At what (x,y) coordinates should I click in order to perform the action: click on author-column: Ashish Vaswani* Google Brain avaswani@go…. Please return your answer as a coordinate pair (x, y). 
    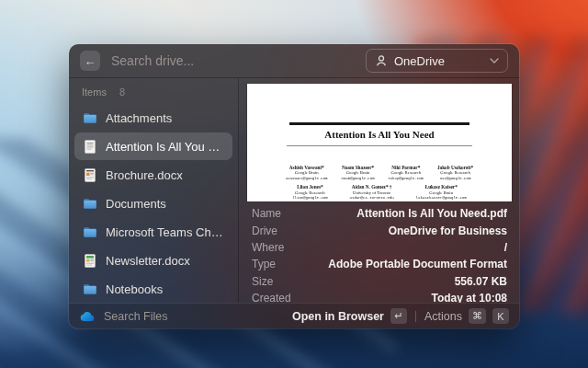
    Looking at the image, I should click on (307, 173).